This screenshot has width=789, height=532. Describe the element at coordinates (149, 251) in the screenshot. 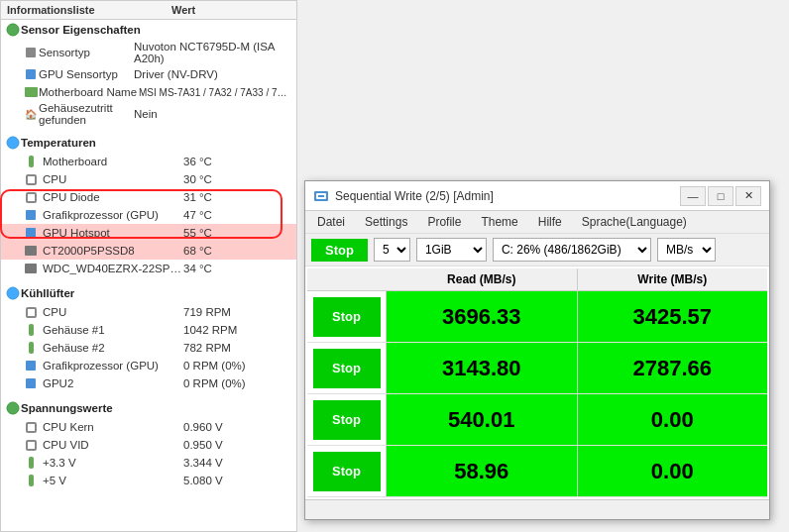

I see `temp-ct2000-row: CT2000P5PSSD8 68 °C` at that location.